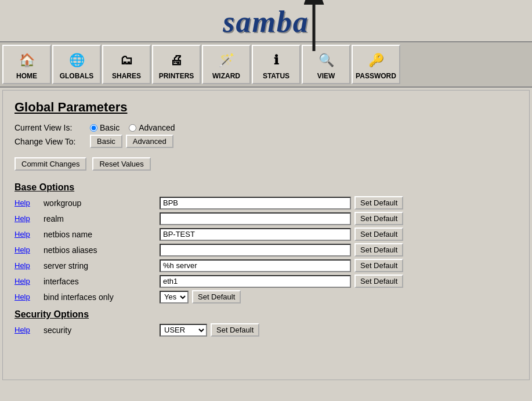  What do you see at coordinates (176, 60) in the screenshot?
I see `printers-icon: 🖨` at bounding box center [176, 60].